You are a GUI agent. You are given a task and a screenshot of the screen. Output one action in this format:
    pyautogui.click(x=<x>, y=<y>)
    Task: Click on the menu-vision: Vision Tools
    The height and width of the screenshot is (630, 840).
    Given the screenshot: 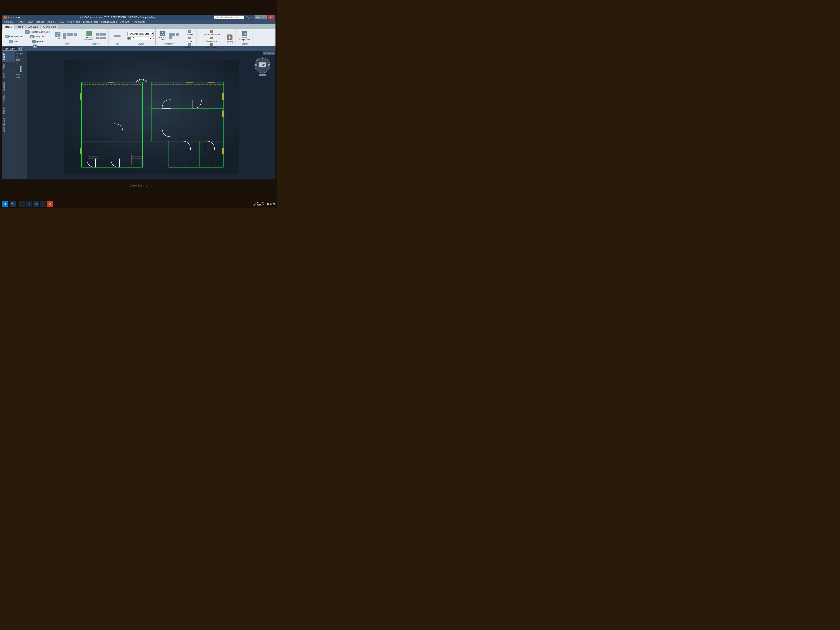 What is the action you would take?
    pyautogui.click(x=74, y=22)
    